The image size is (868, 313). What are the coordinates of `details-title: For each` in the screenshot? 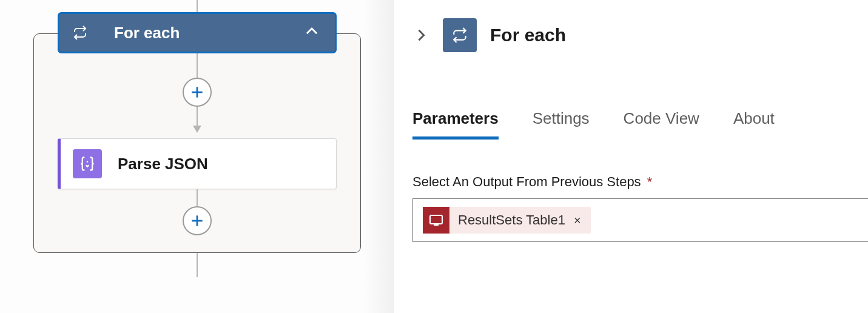 It's located at (528, 35).